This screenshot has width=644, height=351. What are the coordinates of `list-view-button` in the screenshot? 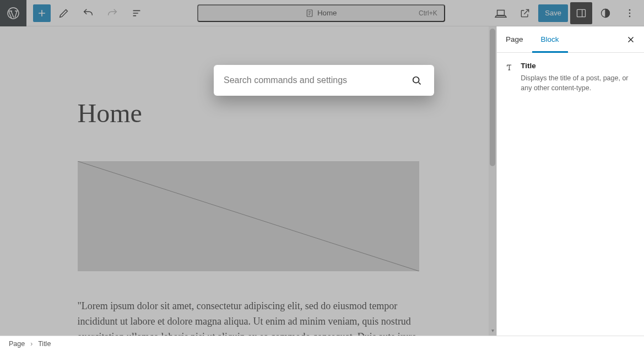 It's located at (137, 13).